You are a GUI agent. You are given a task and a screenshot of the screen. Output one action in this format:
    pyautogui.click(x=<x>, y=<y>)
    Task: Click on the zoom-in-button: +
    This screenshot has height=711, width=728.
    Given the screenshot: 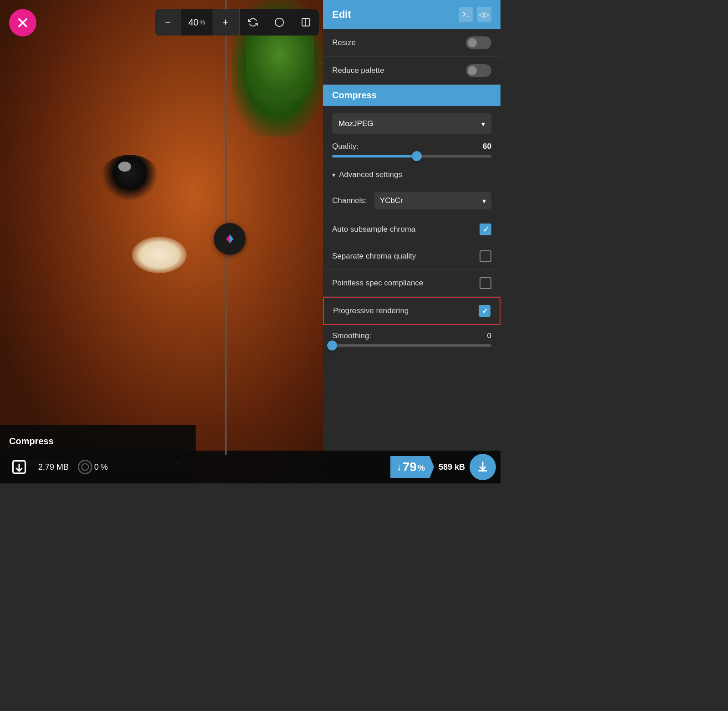 What is the action you would take?
    pyautogui.click(x=226, y=22)
    